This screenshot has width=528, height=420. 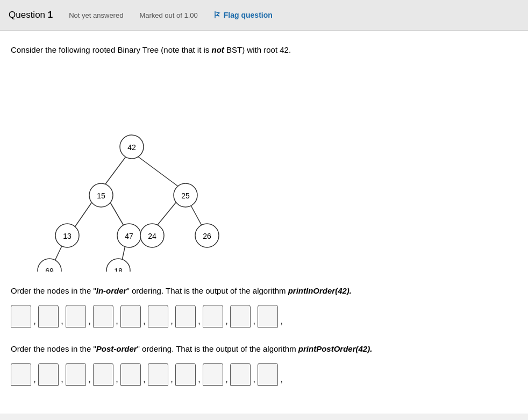 What do you see at coordinates (112, 290) in the screenshot?
I see `inorder-label: In-order` at bounding box center [112, 290].